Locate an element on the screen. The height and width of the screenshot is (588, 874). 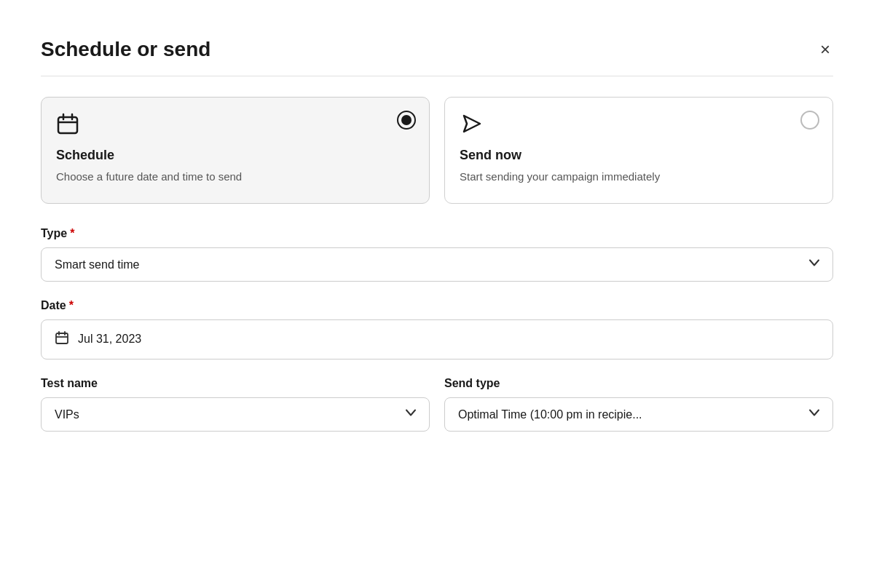
type-select: Smart send timeStandard send time is located at coordinates (437, 265).